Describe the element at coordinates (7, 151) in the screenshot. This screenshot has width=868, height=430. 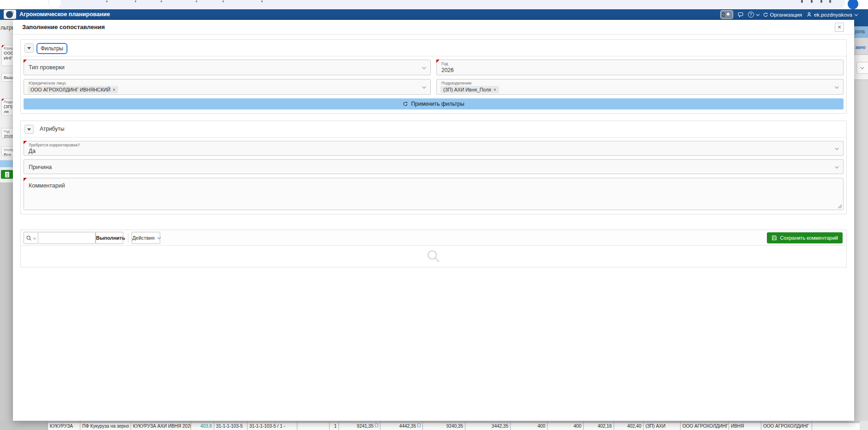
I see `sidebar-field-display: Отобра Все` at that location.